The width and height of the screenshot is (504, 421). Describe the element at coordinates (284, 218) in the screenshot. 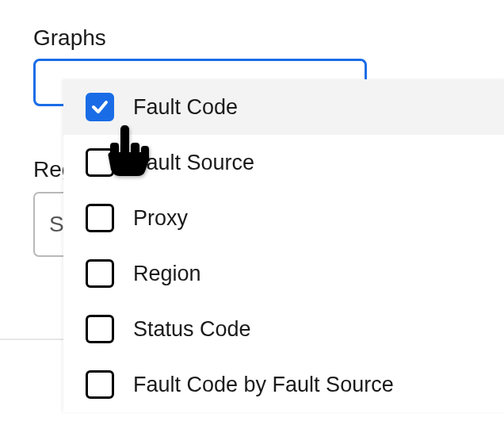

I see `dropdown-item: Proxy` at that location.